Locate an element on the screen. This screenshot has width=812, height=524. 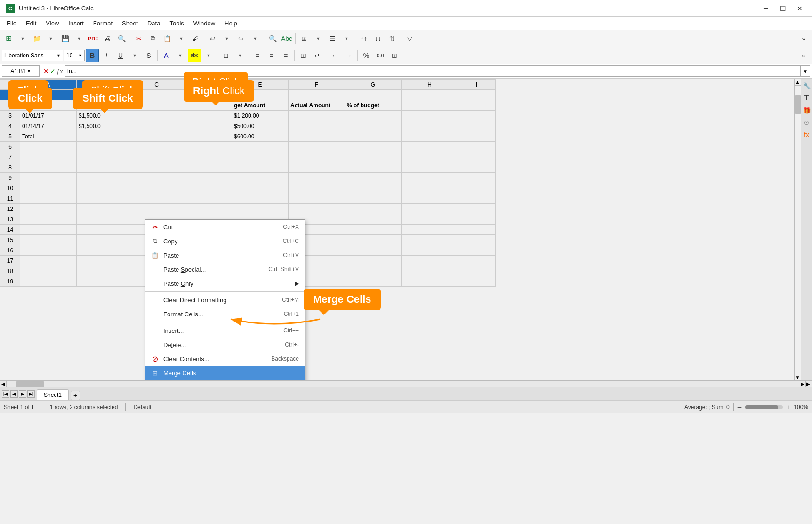
indent-more-button: → is located at coordinates (349, 56).